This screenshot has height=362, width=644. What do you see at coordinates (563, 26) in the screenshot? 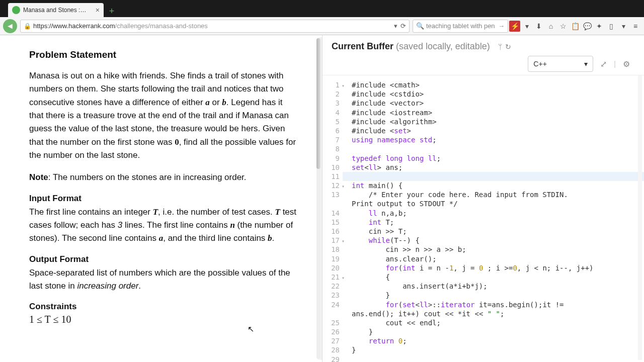
I see `bookmark-icon: ☆` at bounding box center [563, 26].